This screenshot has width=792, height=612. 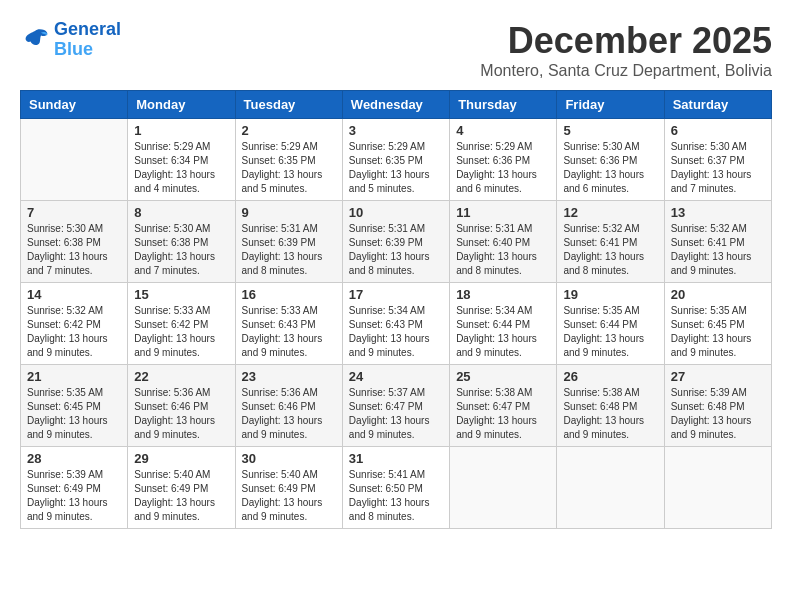 I want to click on calendar-cell: 31Sunrise: 5:41 AM Sunset: 6:50 PM Dayli…, so click(x=396, y=488).